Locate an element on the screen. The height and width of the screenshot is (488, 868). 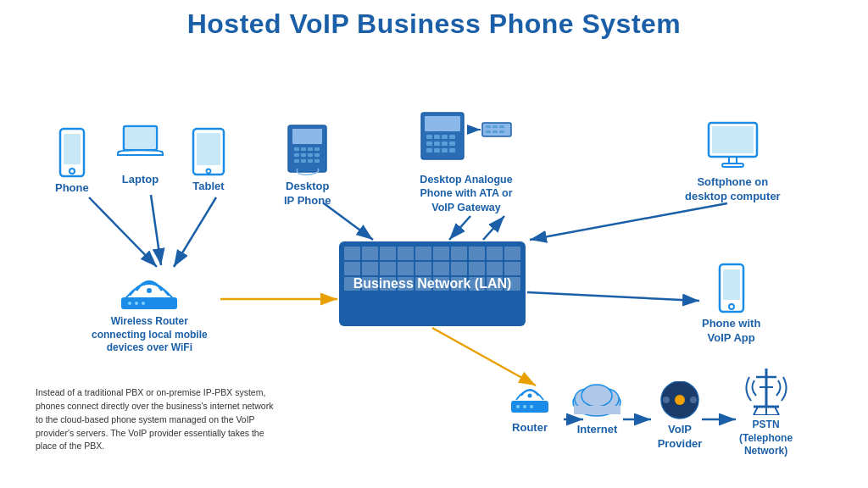
phone-voip-device: Phone withVoIP App is located at coordinates (731, 304).